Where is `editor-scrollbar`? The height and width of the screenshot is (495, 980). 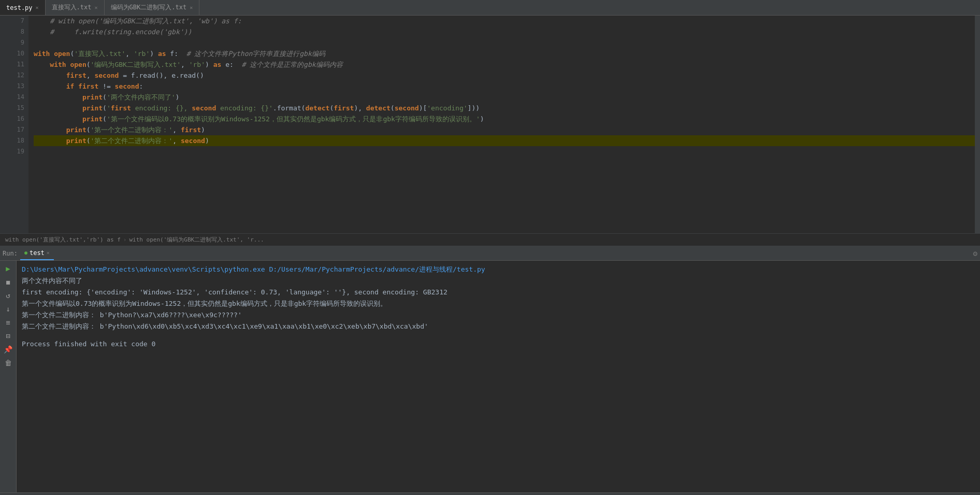 editor-scrollbar is located at coordinates (977, 124).